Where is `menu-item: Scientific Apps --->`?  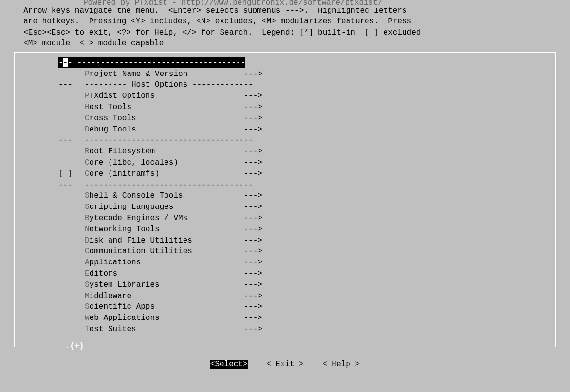 menu-item: Scientific Apps ---> is located at coordinates (307, 307).